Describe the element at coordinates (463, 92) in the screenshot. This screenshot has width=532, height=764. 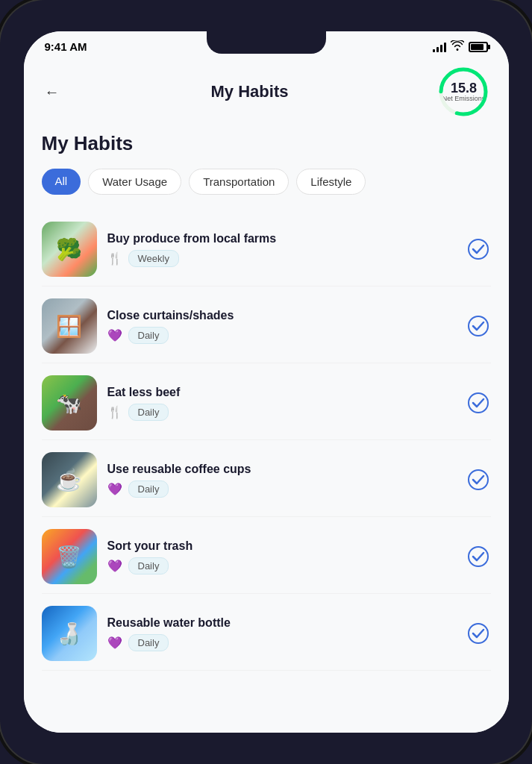
I see `emissions-badge: 15.8 Net Emissions` at that location.